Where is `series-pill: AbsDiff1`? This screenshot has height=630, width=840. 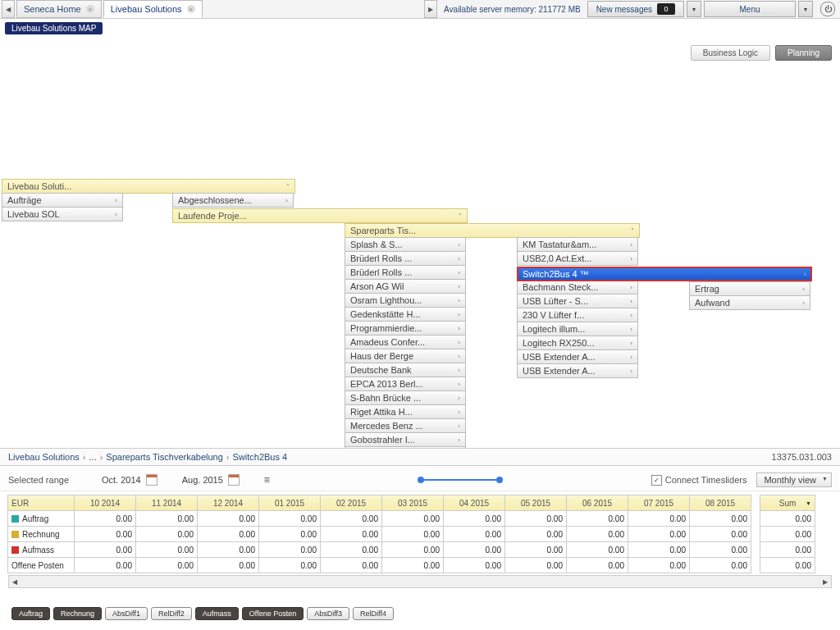 series-pill: AbsDiff1 is located at coordinates (126, 614).